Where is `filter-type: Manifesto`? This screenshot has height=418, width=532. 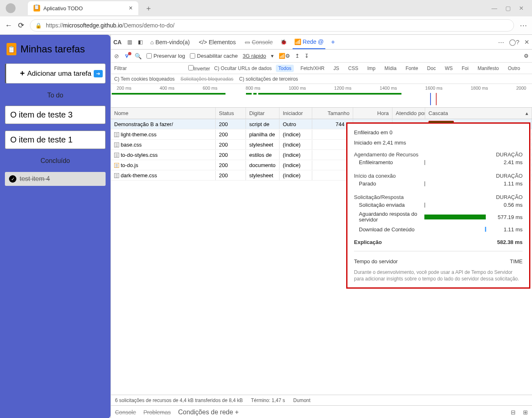
filter-type: Manifesto is located at coordinates (488, 68).